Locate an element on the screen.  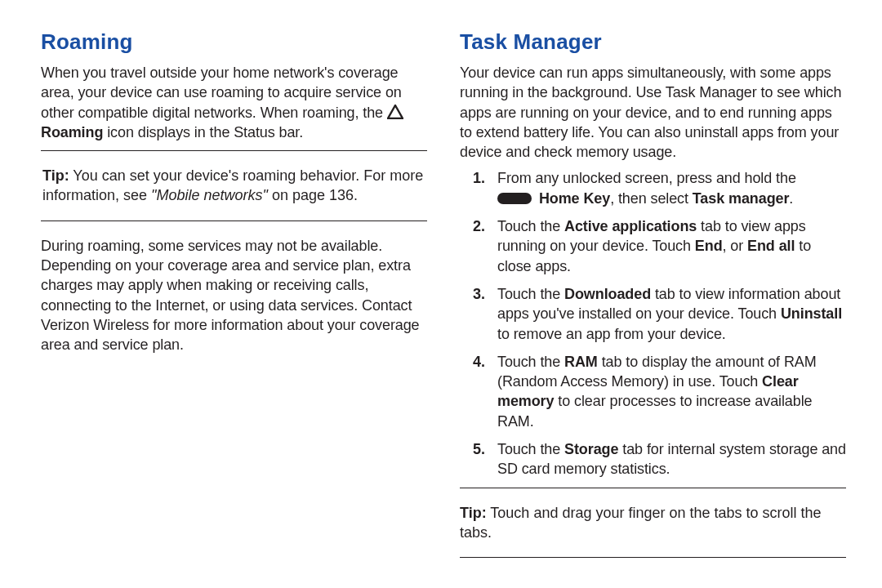
step1-b: , then select is located at coordinates (652, 198).